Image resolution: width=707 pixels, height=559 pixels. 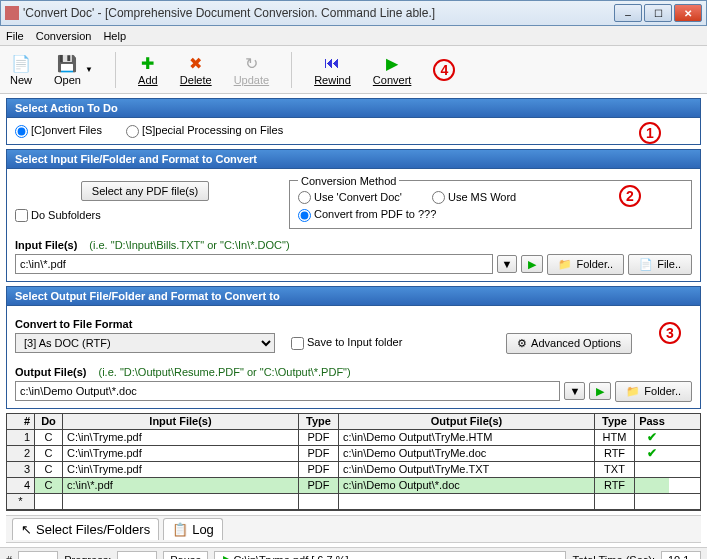 What do you see at coordinates (354, 324) in the screenshot?
I see `convert-to-label: Convert to File Format` at bounding box center [354, 324].